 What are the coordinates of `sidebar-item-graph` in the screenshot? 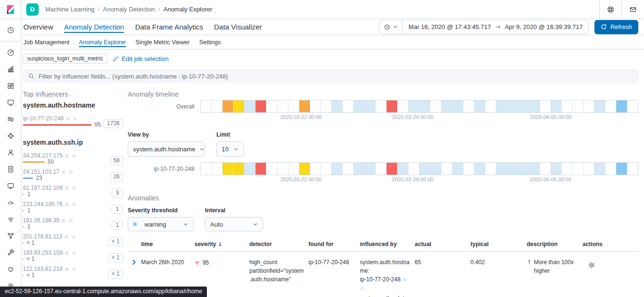 It's located at (10, 152).